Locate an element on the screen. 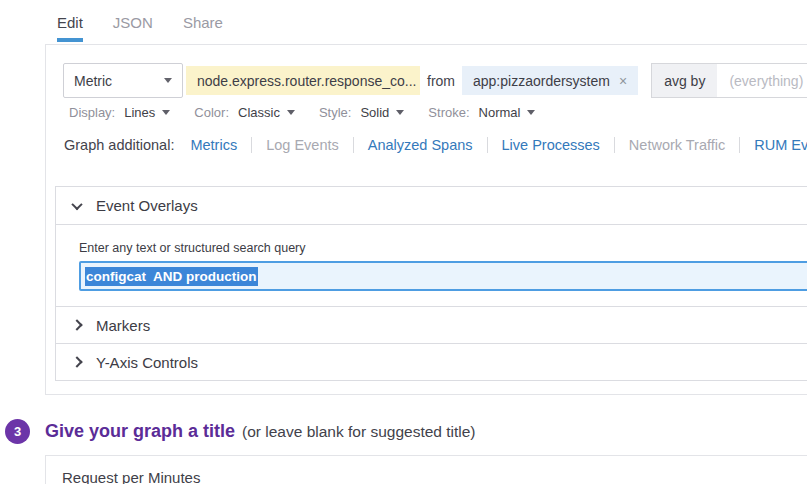 The height and width of the screenshot is (484, 807). metric-query-row: Metric node.express.router.response_co..… is located at coordinates (435, 80).